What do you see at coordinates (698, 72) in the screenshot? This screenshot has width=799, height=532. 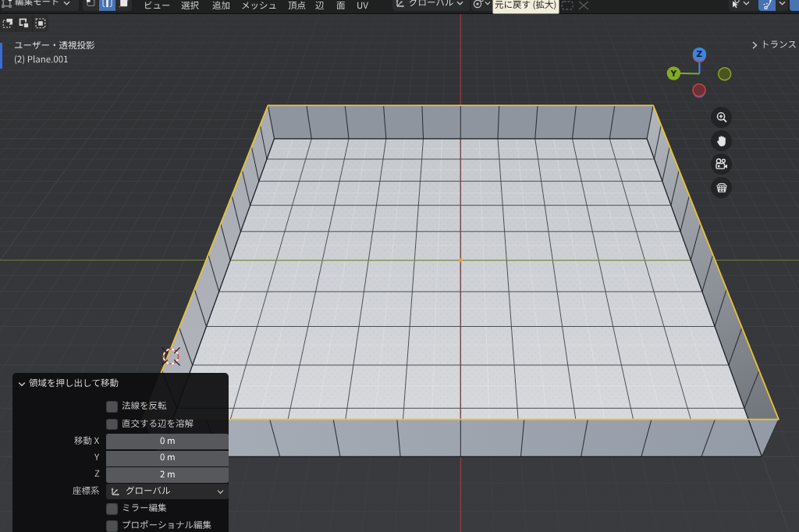 I see `axis-orientation-gizmo: Z Y` at bounding box center [698, 72].